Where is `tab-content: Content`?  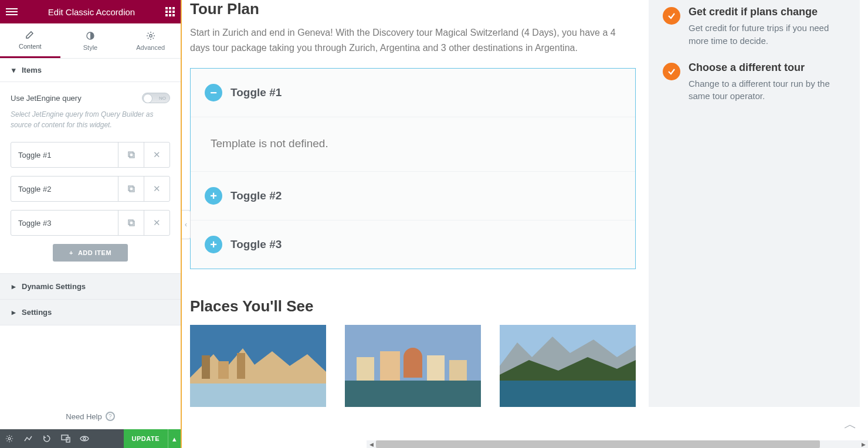 tab-content: Content is located at coordinates (30, 41).